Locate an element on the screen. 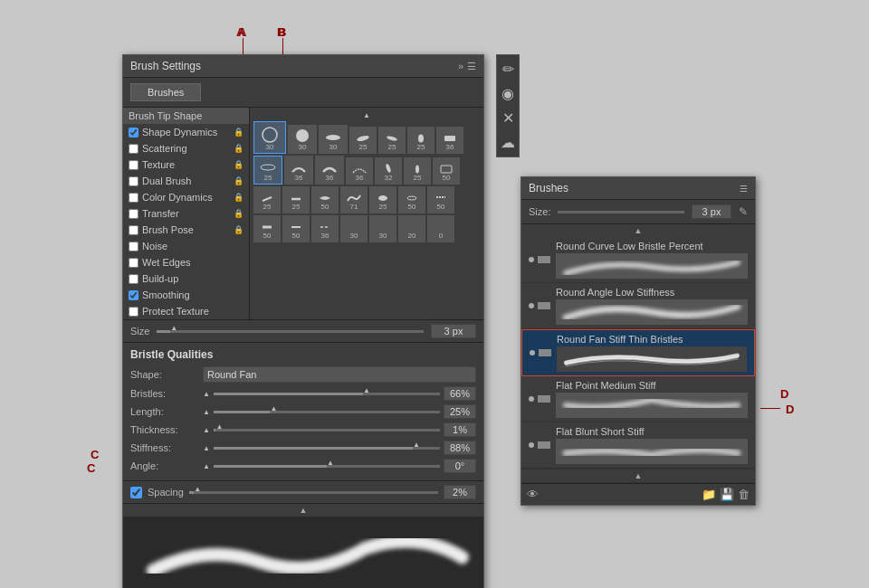 Image resolution: width=869 pixels, height=588 pixels. brush-thumb-r4-3: 36 is located at coordinates (325, 229).